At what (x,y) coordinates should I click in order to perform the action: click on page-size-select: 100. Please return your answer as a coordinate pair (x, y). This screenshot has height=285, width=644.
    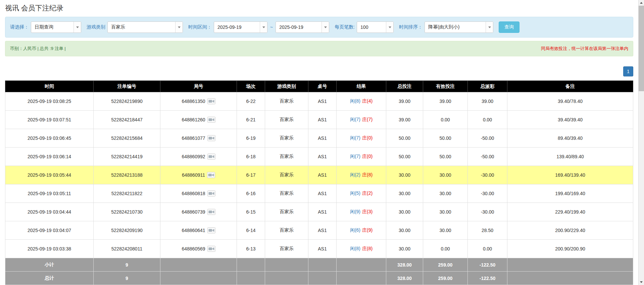
    Looking at the image, I should click on (375, 27).